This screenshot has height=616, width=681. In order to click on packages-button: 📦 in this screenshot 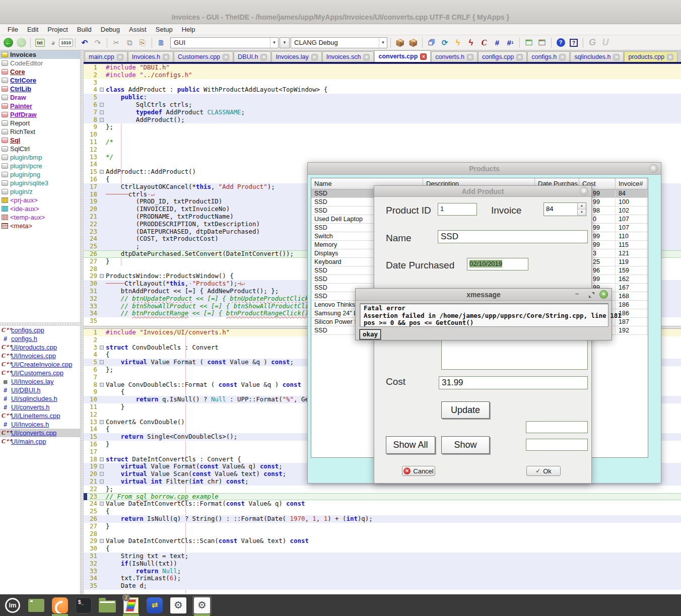, I will do `click(413, 43)`.